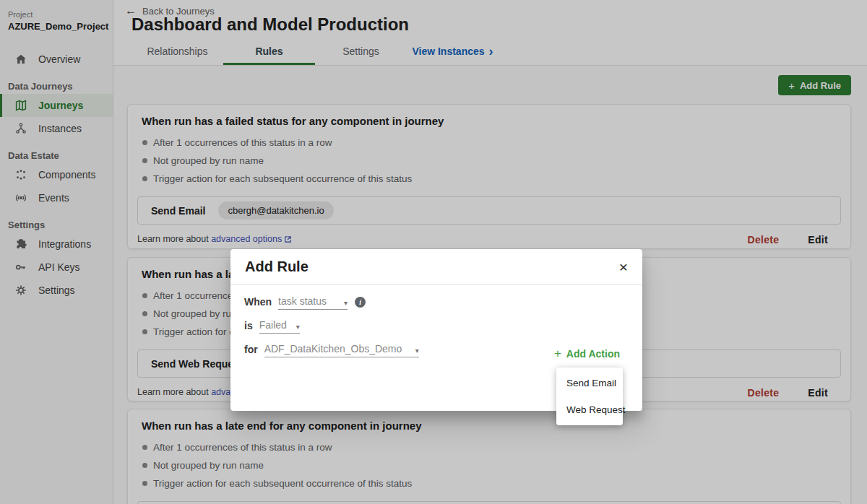  What do you see at coordinates (590, 410) in the screenshot?
I see `menu-item-web-request: Web Request` at bounding box center [590, 410].